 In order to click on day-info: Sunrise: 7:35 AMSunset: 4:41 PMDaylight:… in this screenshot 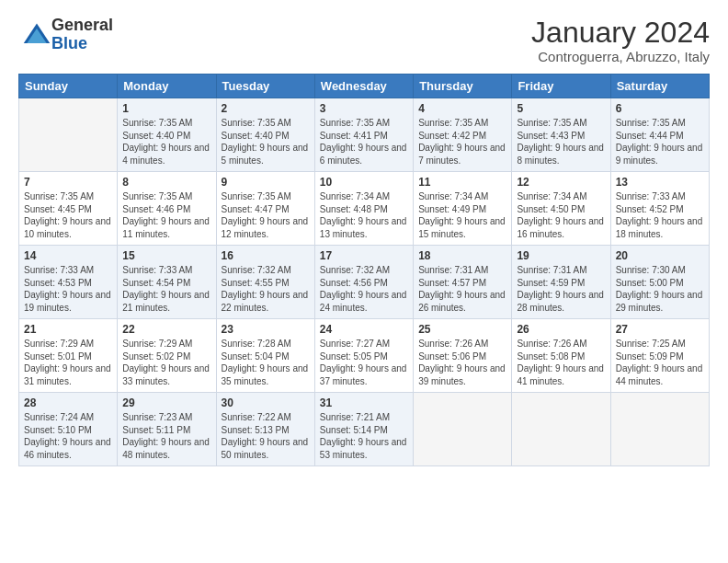, I will do `click(364, 142)`.